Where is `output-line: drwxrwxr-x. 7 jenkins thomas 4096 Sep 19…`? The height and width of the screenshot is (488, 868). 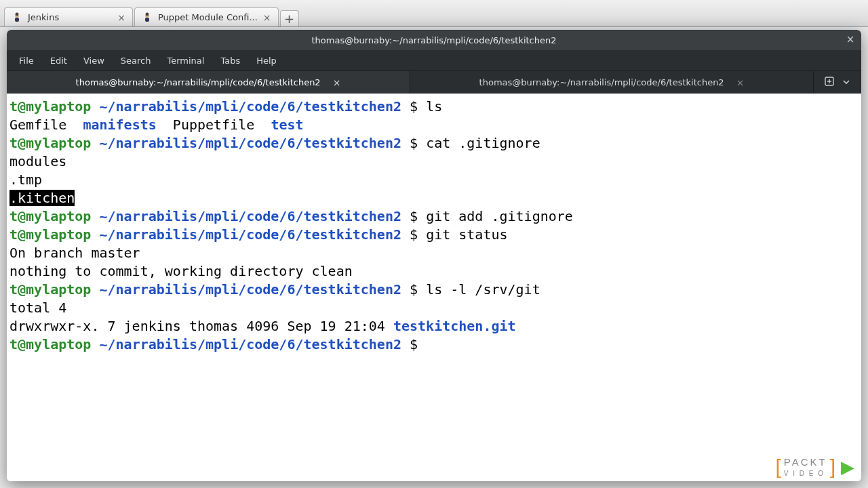
output-line: drwxrwxr-x. 7 jenkins thomas 4096 Sep 19… is located at coordinates (201, 326).